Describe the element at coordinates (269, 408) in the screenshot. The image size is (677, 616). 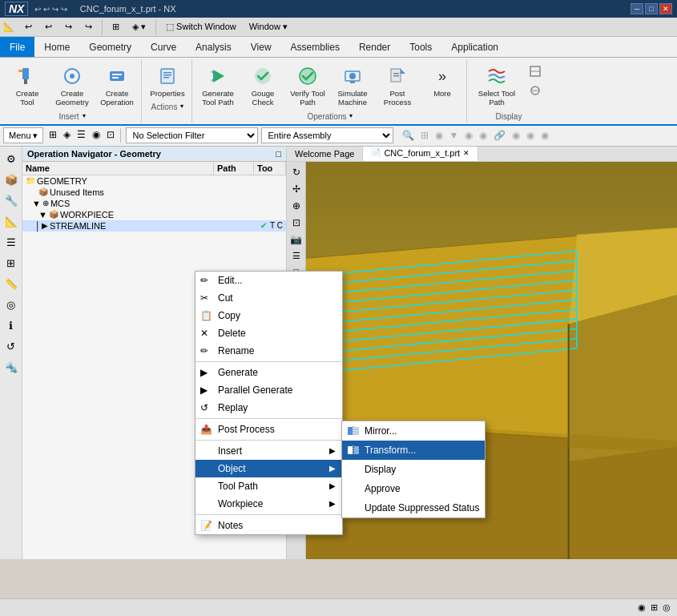
I see `ctx-replay: ↺ Replay` at that location.